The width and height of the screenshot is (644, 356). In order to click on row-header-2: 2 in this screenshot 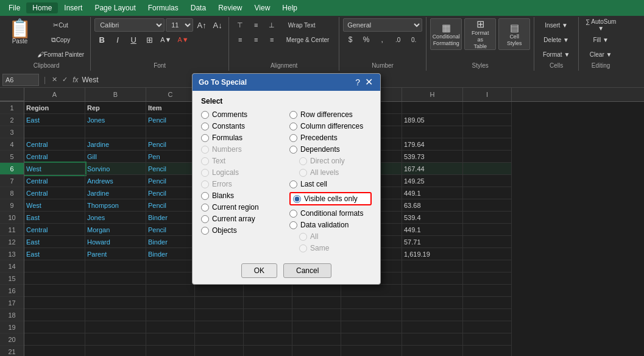, I will do `click(12, 120)`.